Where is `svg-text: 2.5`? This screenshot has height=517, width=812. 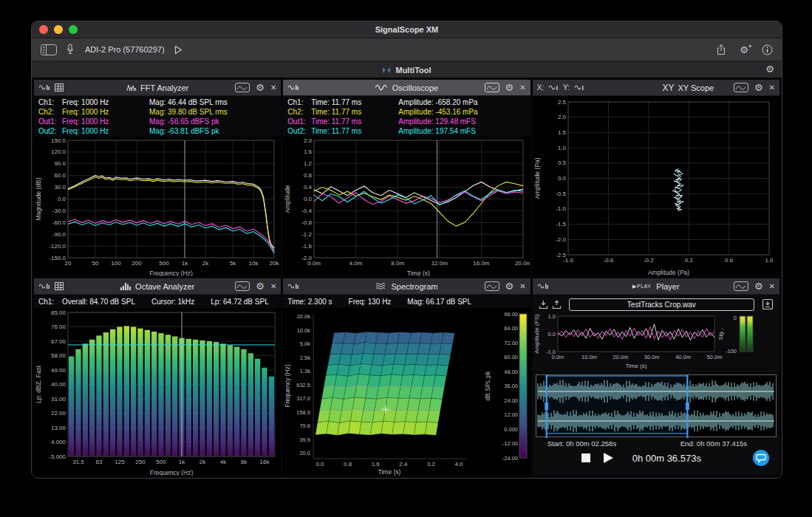
svg-text: 2.5 is located at coordinates (562, 102).